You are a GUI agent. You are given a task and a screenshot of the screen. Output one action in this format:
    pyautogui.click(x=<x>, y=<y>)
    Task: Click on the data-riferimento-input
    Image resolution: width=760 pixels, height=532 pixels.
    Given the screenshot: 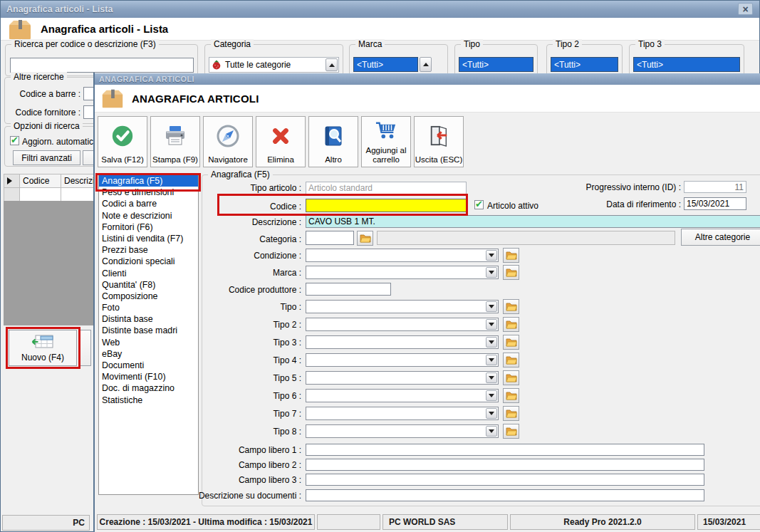 What is the action you would take?
    pyautogui.click(x=715, y=204)
    